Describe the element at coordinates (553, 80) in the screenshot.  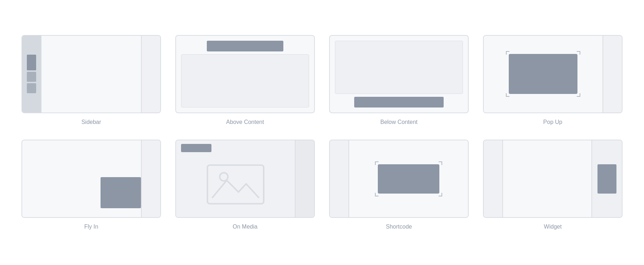
I see `card-pop-up: Pop Up` at that location.